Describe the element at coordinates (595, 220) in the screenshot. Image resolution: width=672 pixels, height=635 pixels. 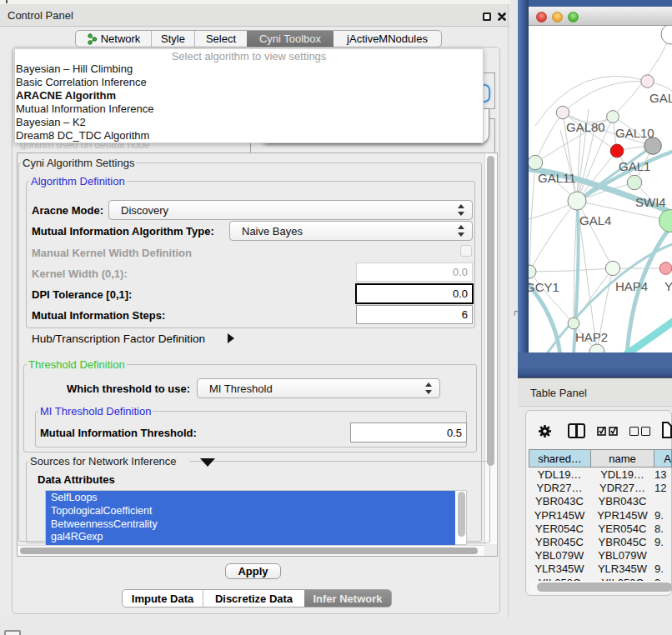
I see `svg-text: GAL4` at that location.